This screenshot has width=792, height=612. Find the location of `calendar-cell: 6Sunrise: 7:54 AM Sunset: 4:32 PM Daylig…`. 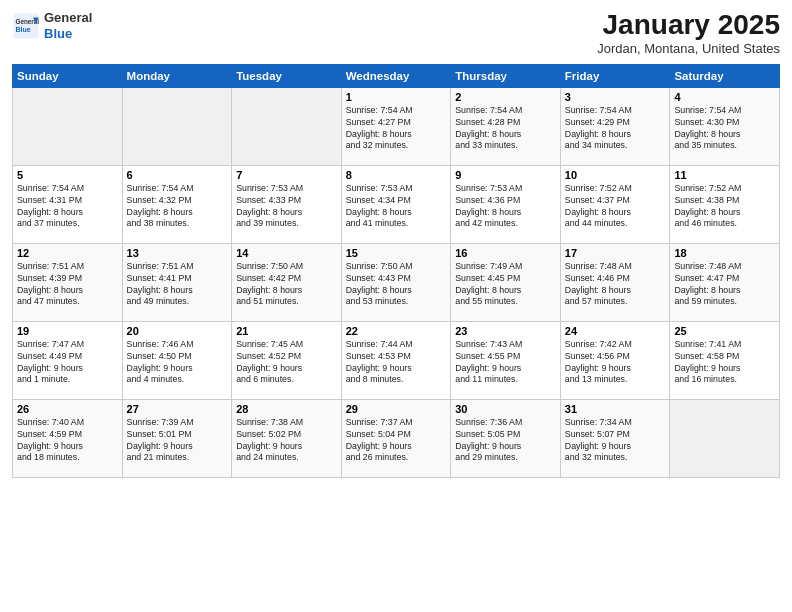

calendar-cell: 6Sunrise: 7:54 AM Sunset: 4:32 PM Daylig… is located at coordinates (177, 204).